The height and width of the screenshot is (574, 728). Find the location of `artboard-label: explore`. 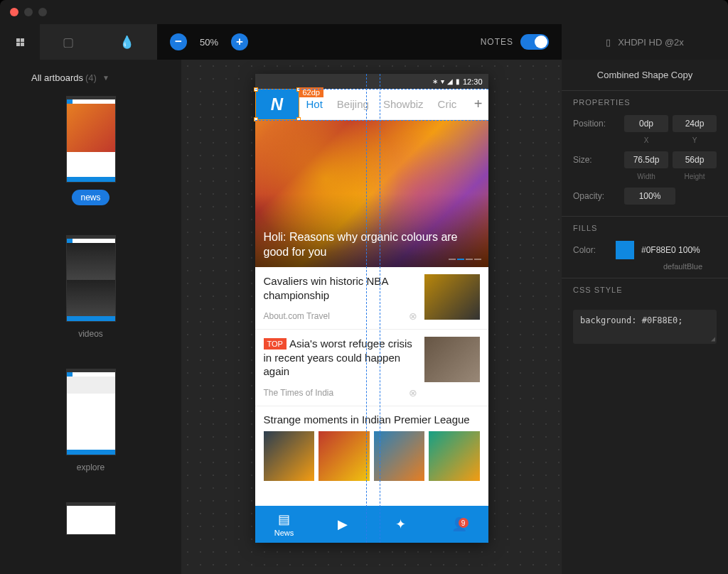

artboard-label: explore is located at coordinates (91, 467).